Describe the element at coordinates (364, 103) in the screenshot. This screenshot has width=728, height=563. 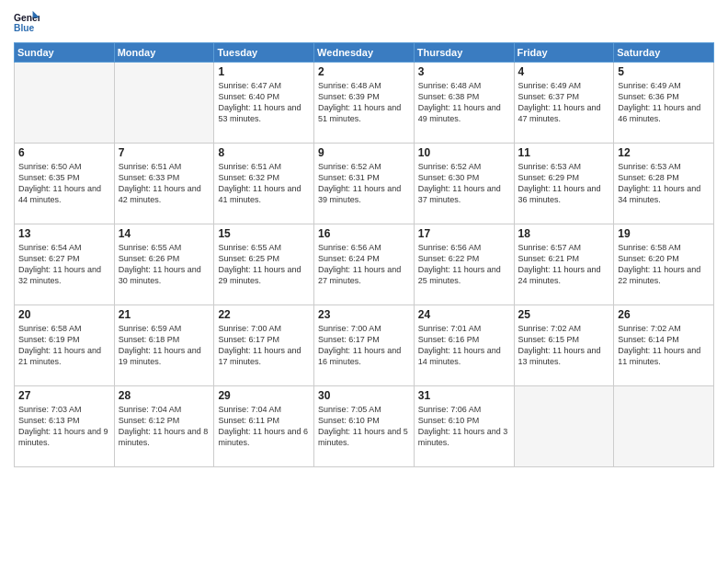
I see `calendar-week-1: 1Sunrise: 6:47 AMSunset: 6:40 PMDaylight…` at that location.